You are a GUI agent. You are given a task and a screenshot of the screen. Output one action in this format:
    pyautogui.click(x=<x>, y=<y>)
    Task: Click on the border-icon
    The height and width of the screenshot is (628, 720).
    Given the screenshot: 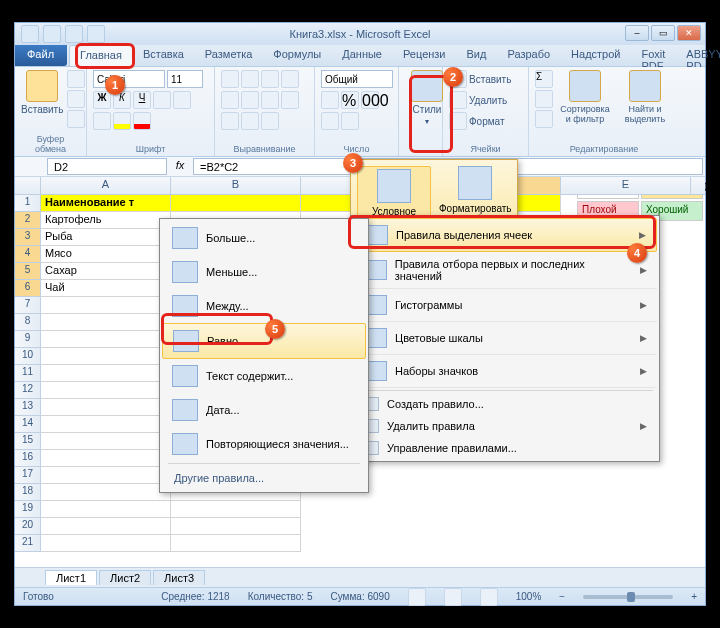 What is the action you would take?
    pyautogui.click(x=102, y=121)
    